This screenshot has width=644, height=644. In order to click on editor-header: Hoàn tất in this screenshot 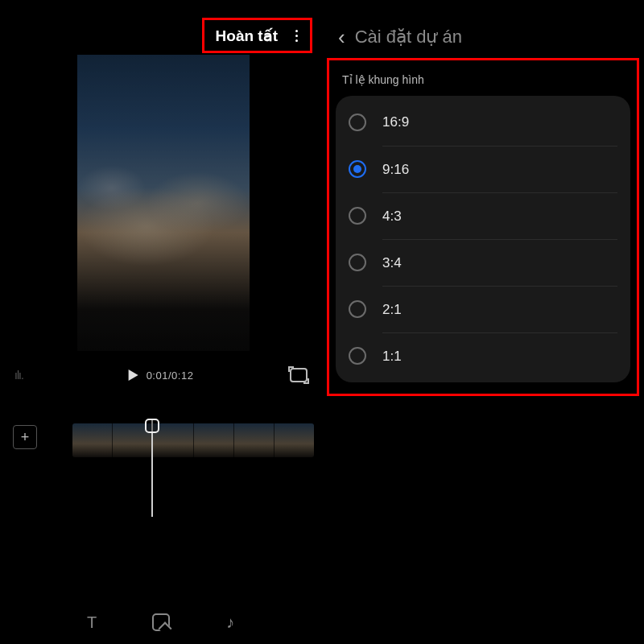, I will do `click(161, 35)`.